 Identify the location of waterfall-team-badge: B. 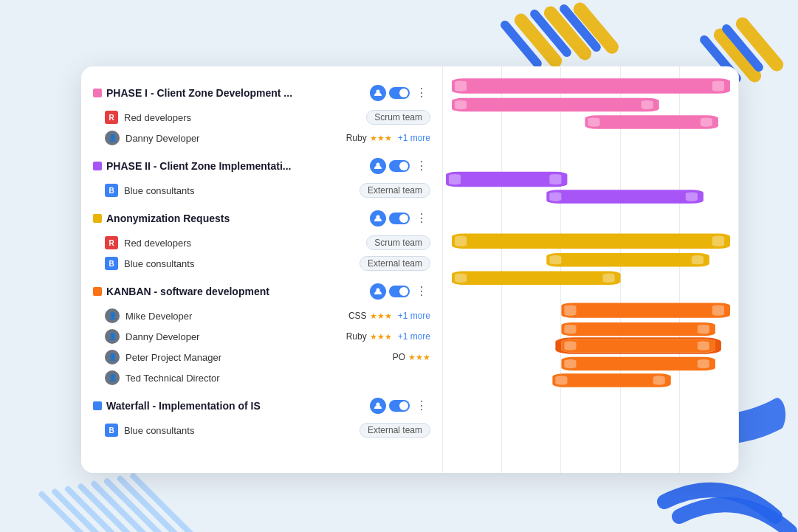
(111, 430).